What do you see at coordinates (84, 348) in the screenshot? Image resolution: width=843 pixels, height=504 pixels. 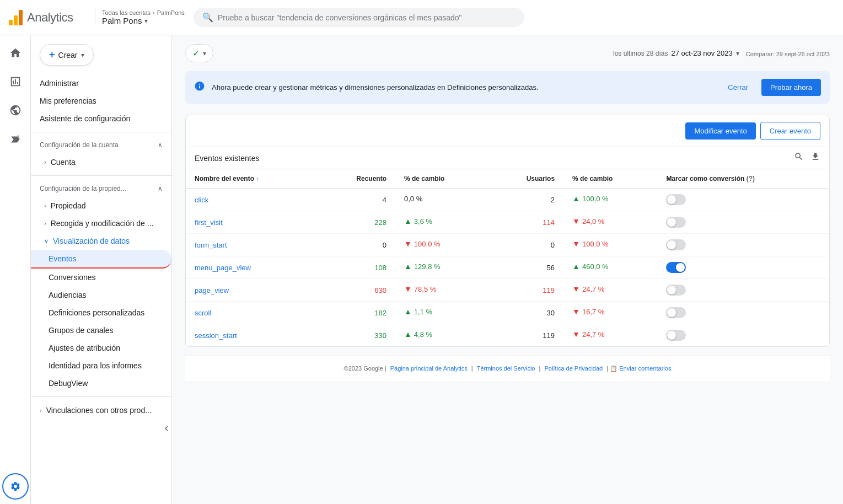 I see `sidebar-sub-label: Ajustes de atribución` at bounding box center [84, 348].